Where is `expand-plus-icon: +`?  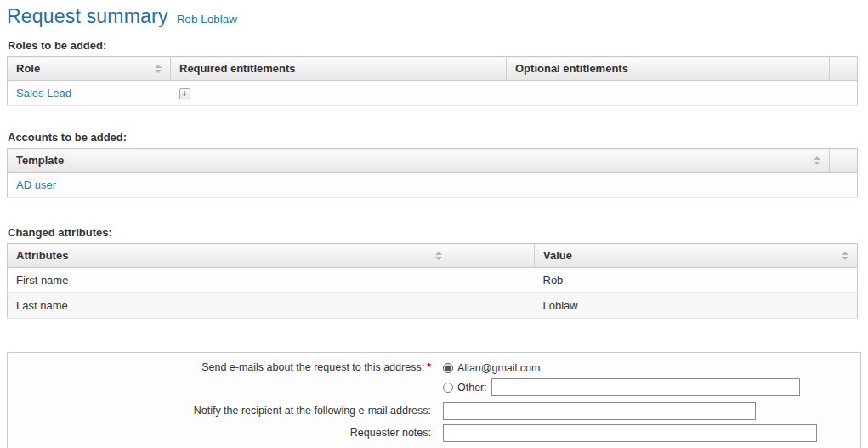
expand-plus-icon: + is located at coordinates (185, 94).